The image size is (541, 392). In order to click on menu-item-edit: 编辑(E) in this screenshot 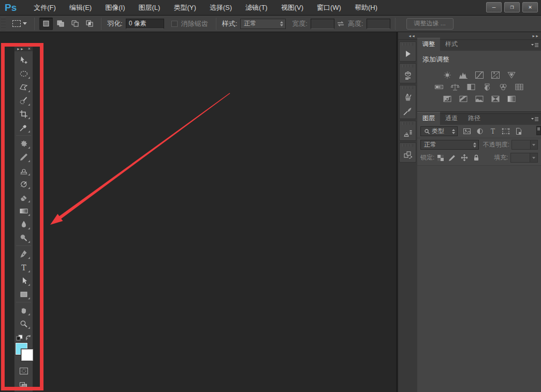, I will do `click(81, 8)`.